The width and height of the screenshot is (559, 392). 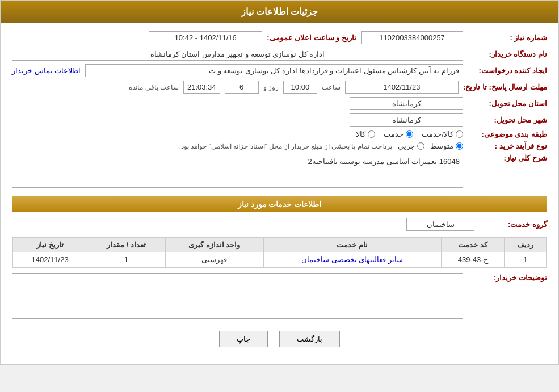 What do you see at coordinates (526, 260) in the screenshot?
I see `cell-row-num: 1` at bounding box center [526, 260].